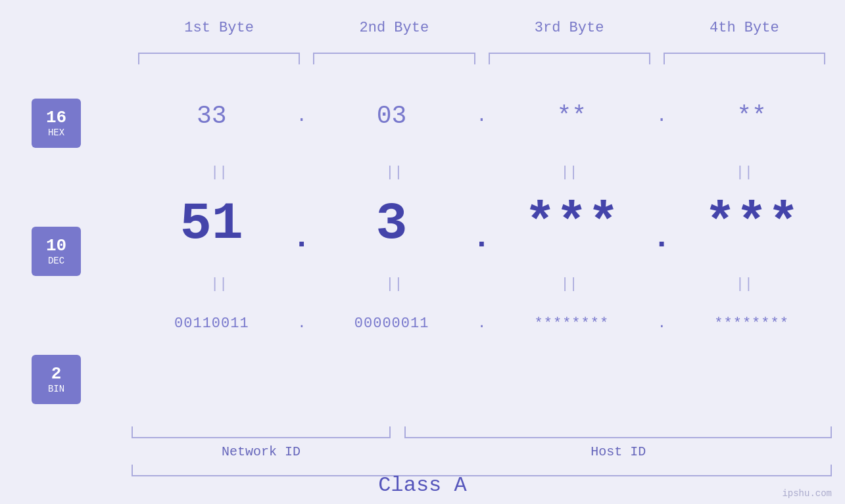 The width and height of the screenshot is (845, 504). What do you see at coordinates (302, 323) in the screenshot?
I see `bin-dot1: .` at bounding box center [302, 323].